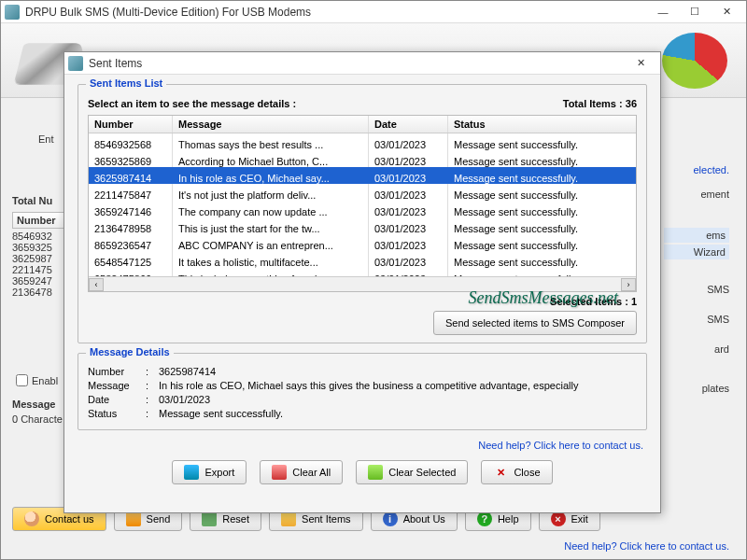 The height and width of the screenshot is (560, 747). What do you see at coordinates (32, 270) in the screenshot?
I see `list-item: 2211475` at bounding box center [32, 270].